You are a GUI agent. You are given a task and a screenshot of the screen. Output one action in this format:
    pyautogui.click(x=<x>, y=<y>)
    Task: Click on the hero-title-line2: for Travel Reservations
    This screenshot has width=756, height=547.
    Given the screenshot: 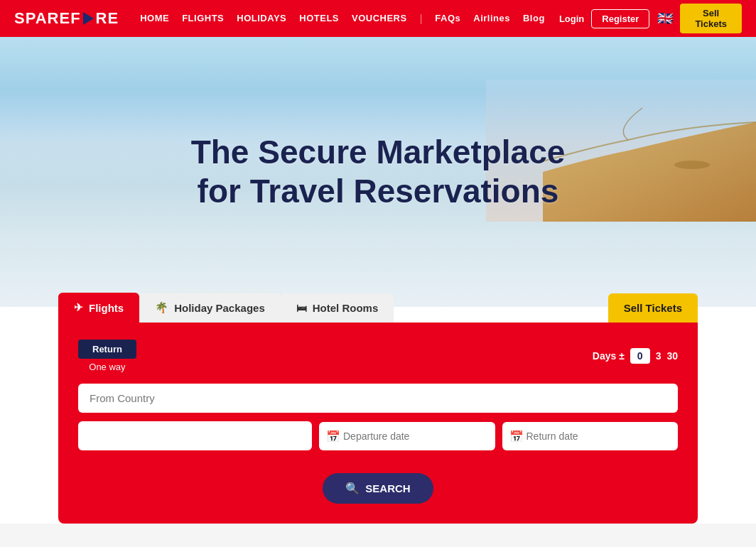 What is the action you would take?
    pyautogui.click(x=378, y=191)
    